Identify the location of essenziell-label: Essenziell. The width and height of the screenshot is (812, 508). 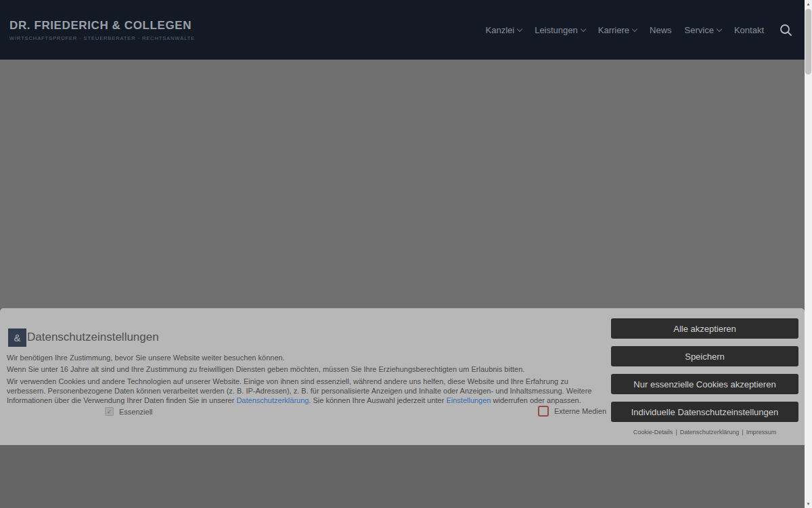
(136, 412).